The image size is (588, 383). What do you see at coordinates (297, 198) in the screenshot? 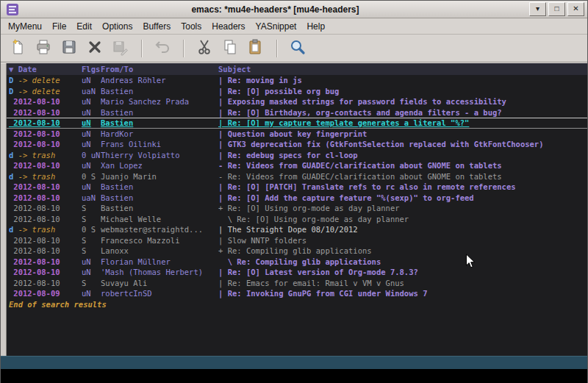
I see `message-row: 2012-08-10uaNBastien| Re: [O] Add the ca…` at bounding box center [297, 198].